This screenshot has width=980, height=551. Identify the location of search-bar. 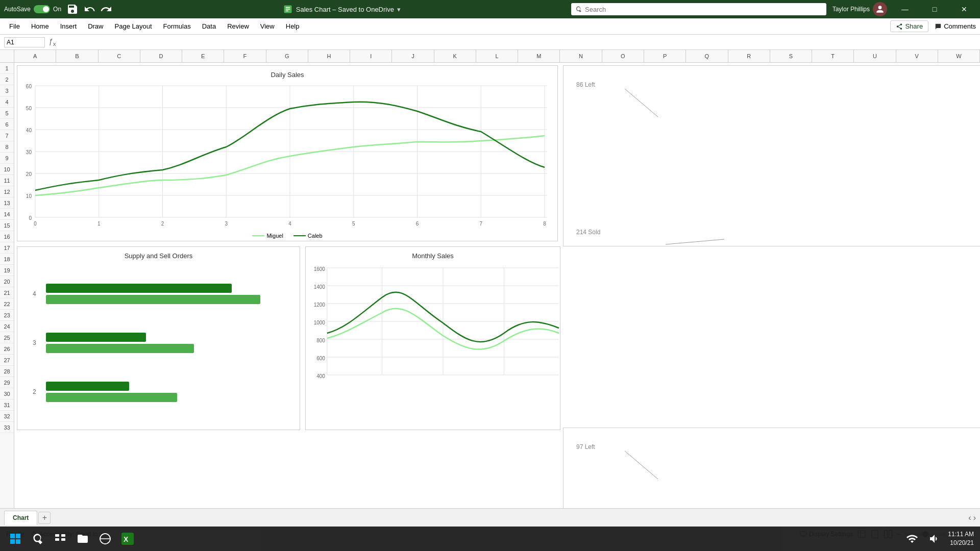
(699, 9).